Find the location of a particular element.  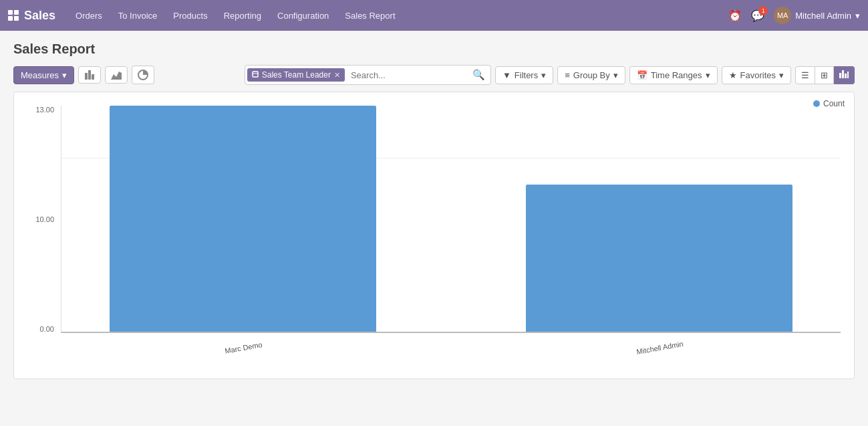

nav-reporting: Reporting is located at coordinates (243, 16).